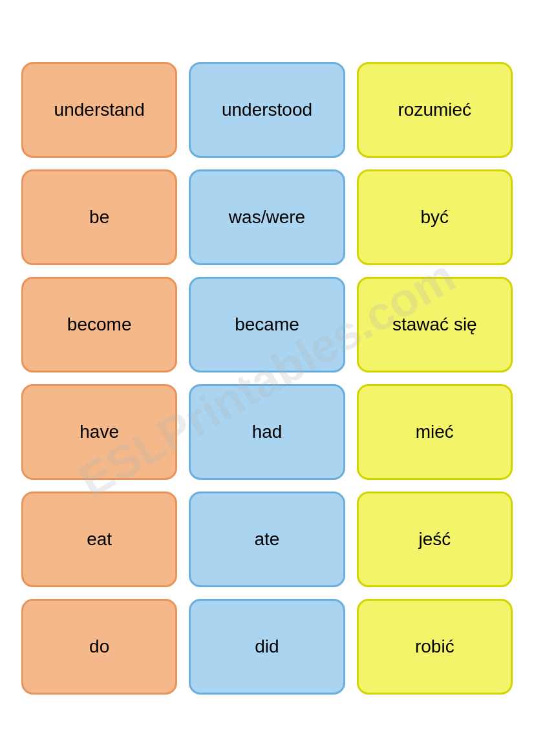 The width and height of the screenshot is (534, 756). What do you see at coordinates (266, 647) in the screenshot?
I see `card-row6-col2: did` at bounding box center [266, 647].